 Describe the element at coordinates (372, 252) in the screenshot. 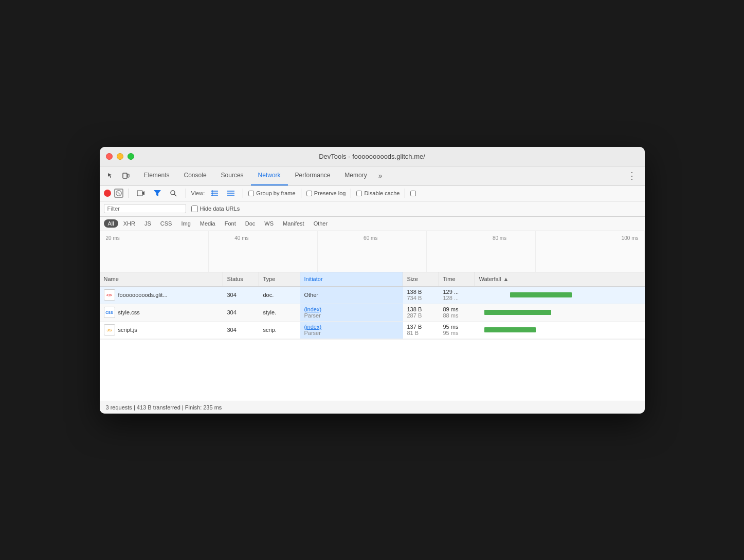

I see `timeline-area: 20 ms 40 ms 60 ms 80 ms 100 ms` at that location.